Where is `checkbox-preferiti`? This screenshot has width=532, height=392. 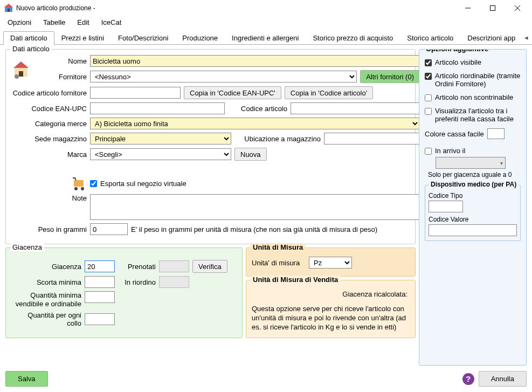
checkbox-preferiti is located at coordinates (428, 111).